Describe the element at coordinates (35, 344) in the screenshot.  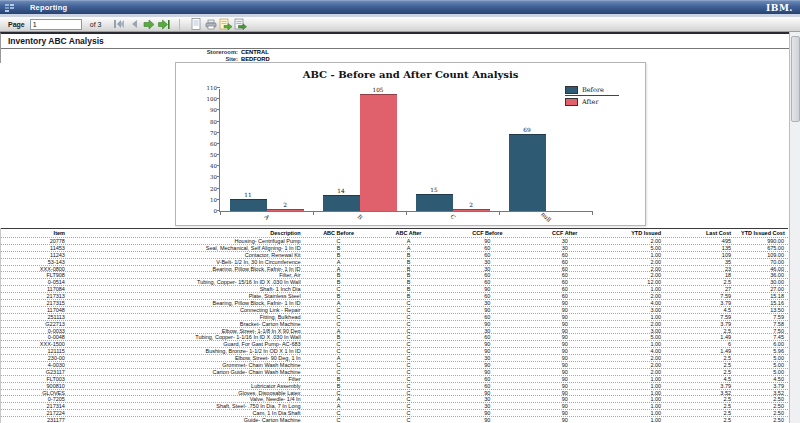
I see `table-cell: XXX-1500` at that location.